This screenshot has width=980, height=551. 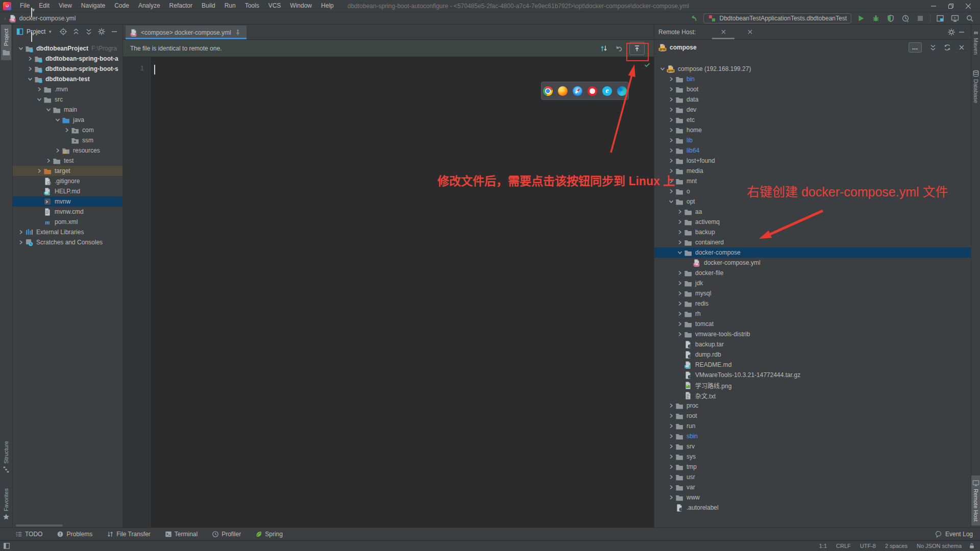 What do you see at coordinates (67, 110) in the screenshot?
I see `tree-item-main: main` at bounding box center [67, 110].